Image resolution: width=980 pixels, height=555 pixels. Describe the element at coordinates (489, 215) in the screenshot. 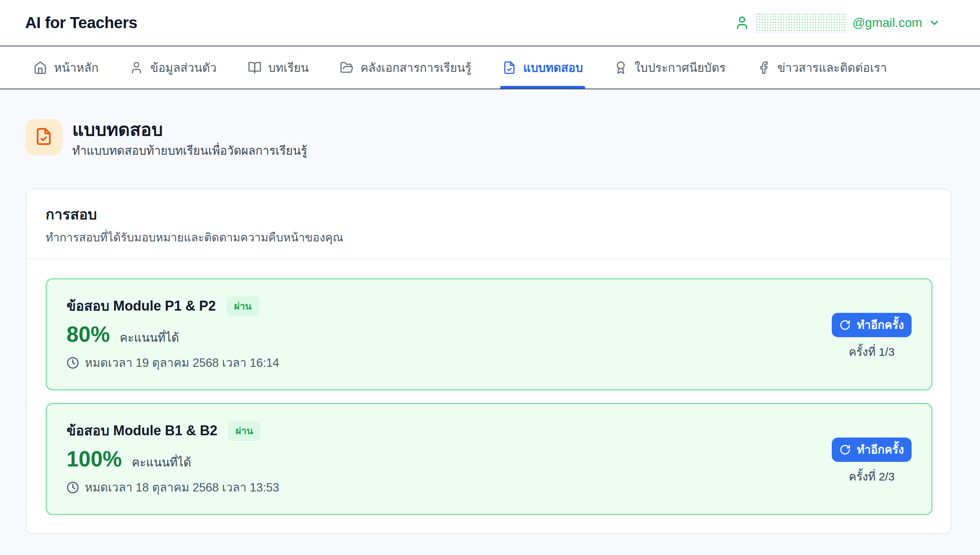

I see `exam-section-title: การสอบ` at that location.